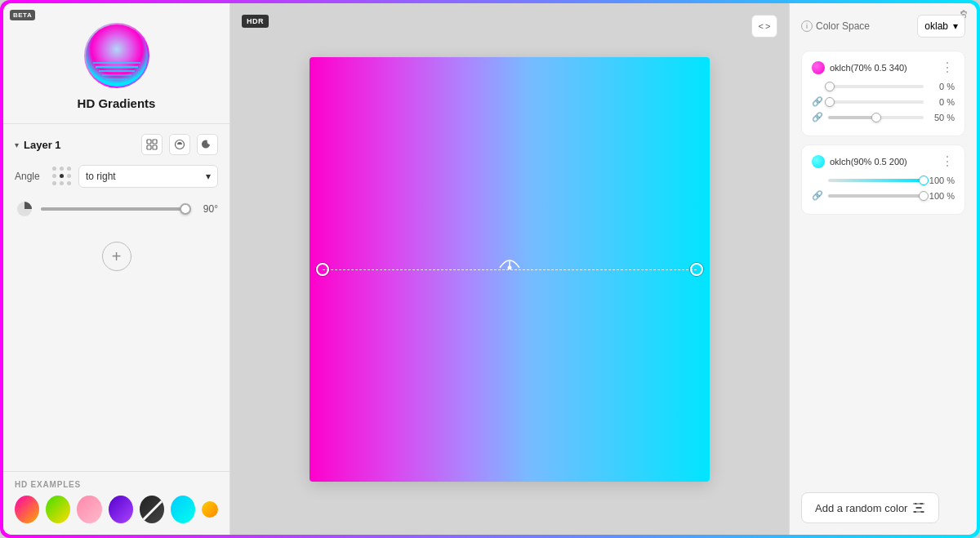  I want to click on angle-slider-row: 90°, so click(116, 209).